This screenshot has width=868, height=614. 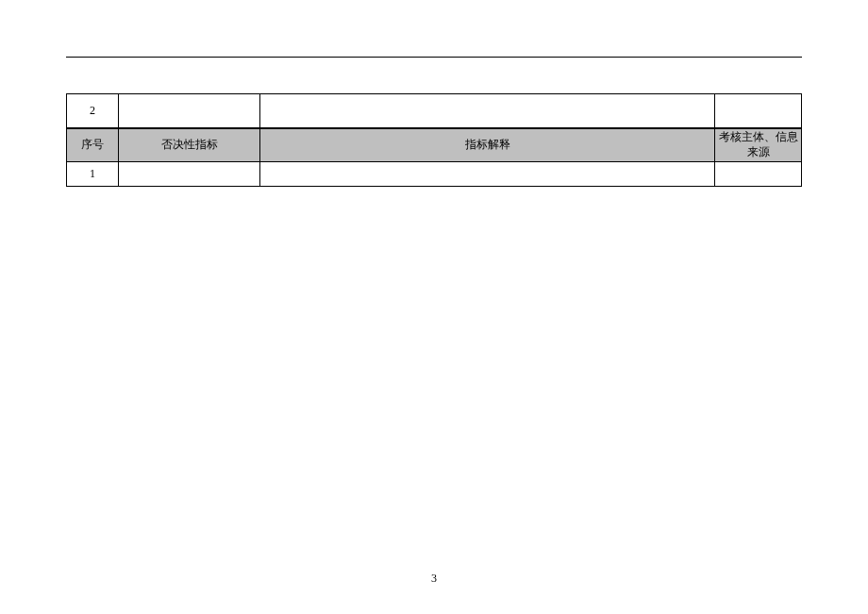 I want to click on header-indicator: 否决性指标, so click(x=190, y=145).